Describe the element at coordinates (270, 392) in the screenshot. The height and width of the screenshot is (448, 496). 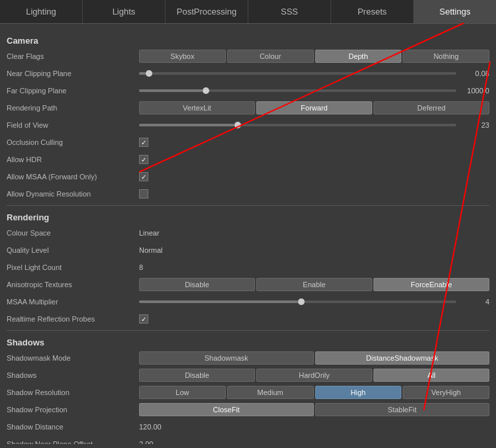
I see `medium-resolution-button: Medium` at that location.